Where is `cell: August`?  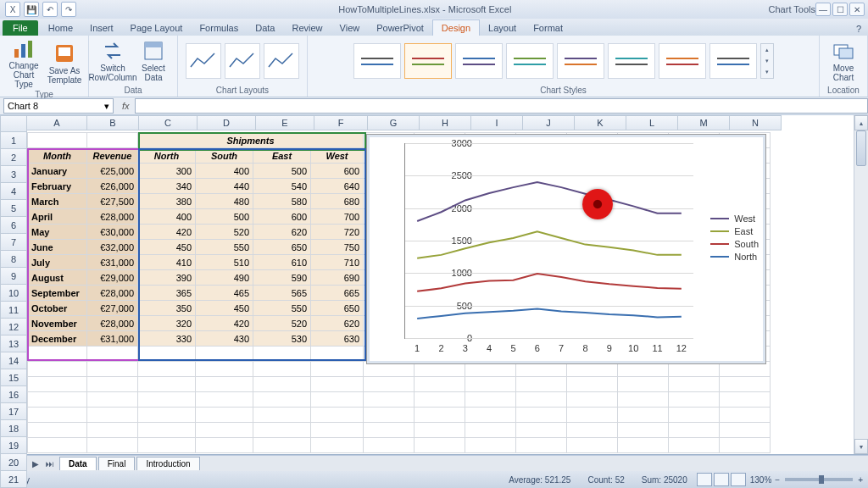 cell: August is located at coordinates (58, 278).